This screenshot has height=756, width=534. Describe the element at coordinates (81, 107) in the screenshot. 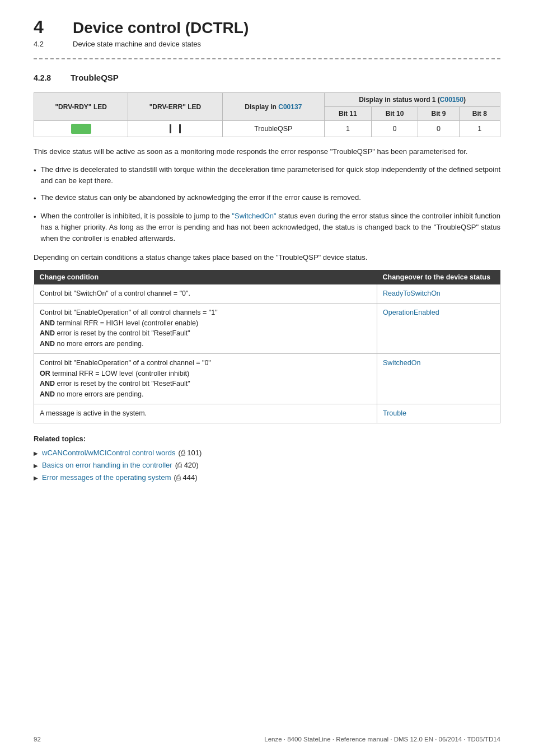

I see `col-drv-rdy: "DRV-RDY" LED` at that location.